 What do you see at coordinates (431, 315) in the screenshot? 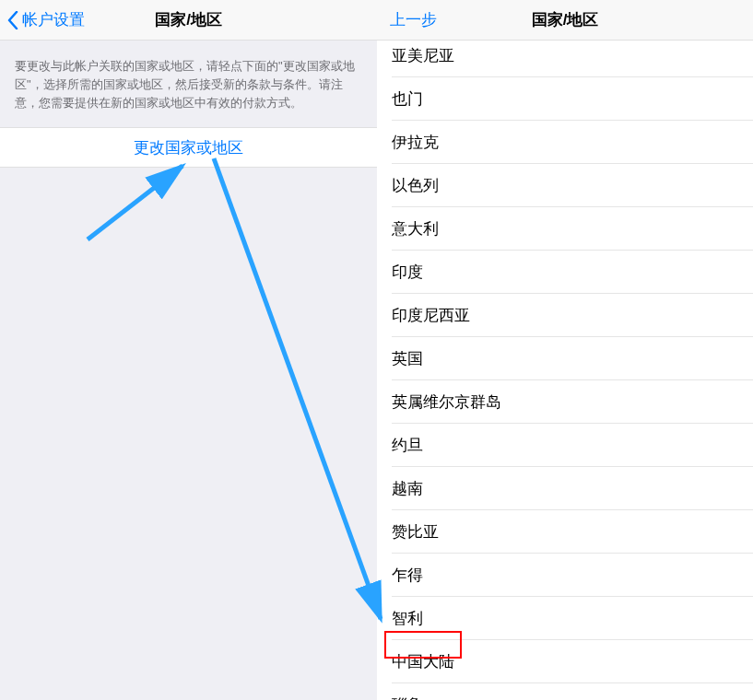
I see `country-label: 印度尼西亚` at bounding box center [431, 315].